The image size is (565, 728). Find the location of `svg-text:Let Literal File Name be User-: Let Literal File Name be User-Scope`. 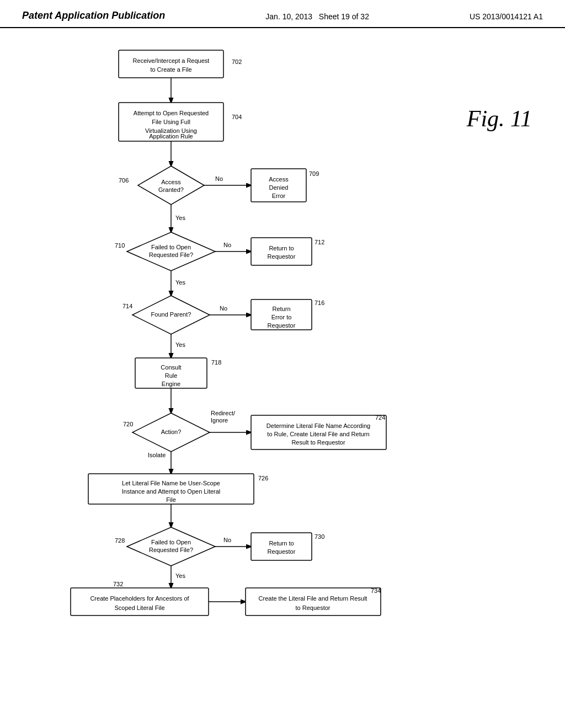

svg-text:Let Literal File Name be User-: Let Literal File Name be User-Scope is located at coordinates (171, 483).